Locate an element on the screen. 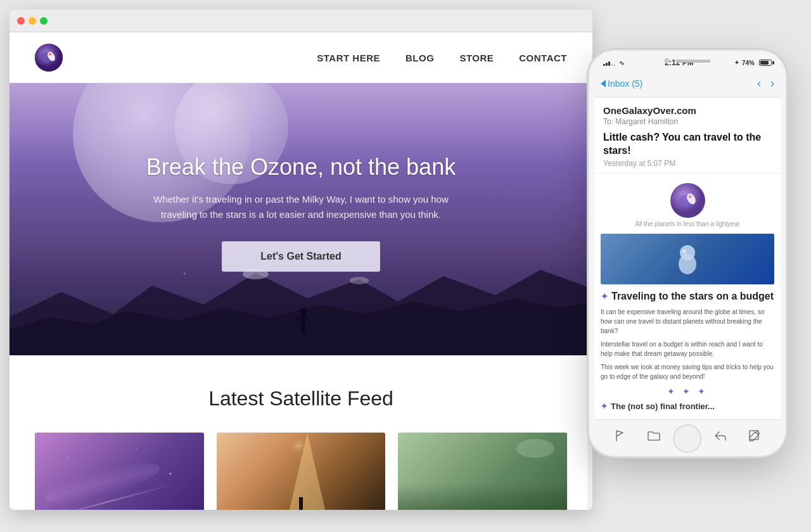  person-silhouette is located at coordinates (303, 324).